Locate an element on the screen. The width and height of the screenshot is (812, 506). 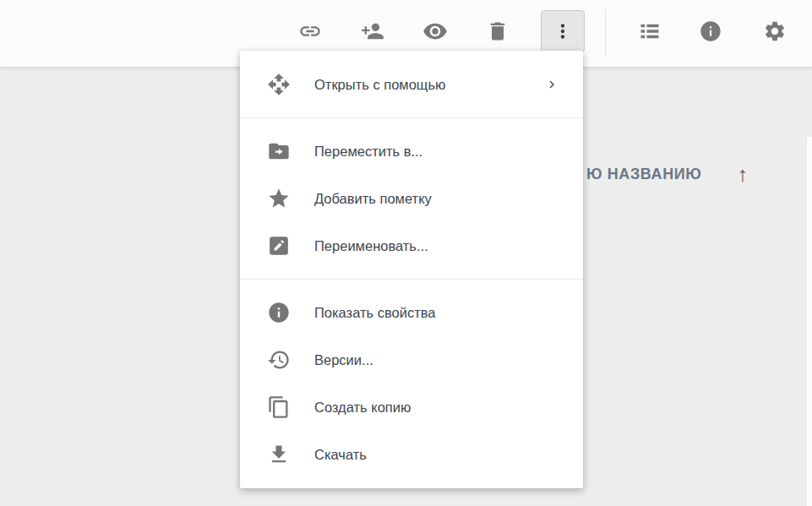
menu-item-rename: Переименовать... is located at coordinates (411, 246).